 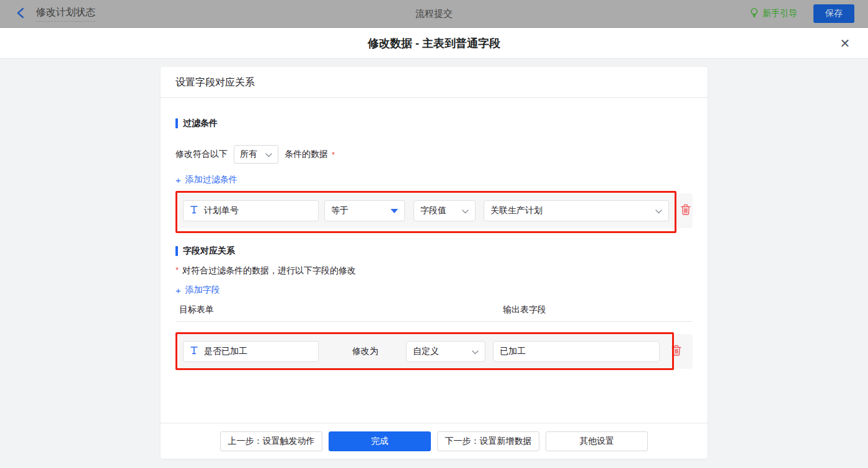 What do you see at coordinates (66, 14) in the screenshot?
I see `workflow-node-title: 修改计划状态` at bounding box center [66, 14].